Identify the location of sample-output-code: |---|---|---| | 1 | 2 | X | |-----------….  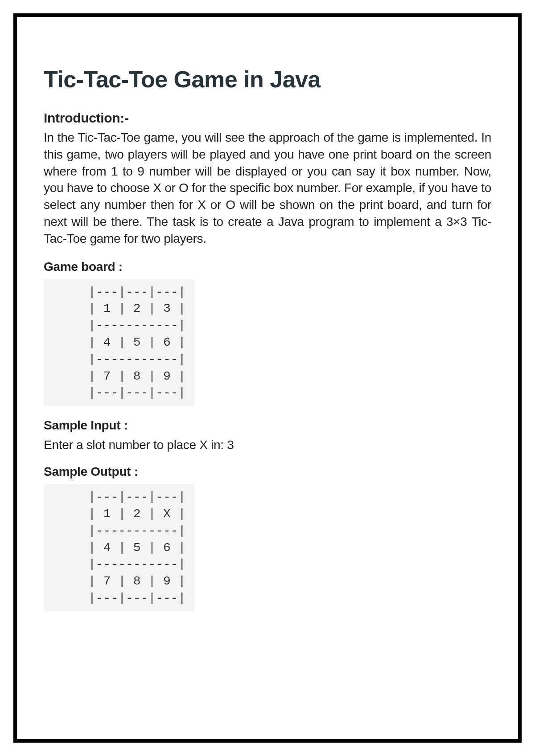
(119, 548).